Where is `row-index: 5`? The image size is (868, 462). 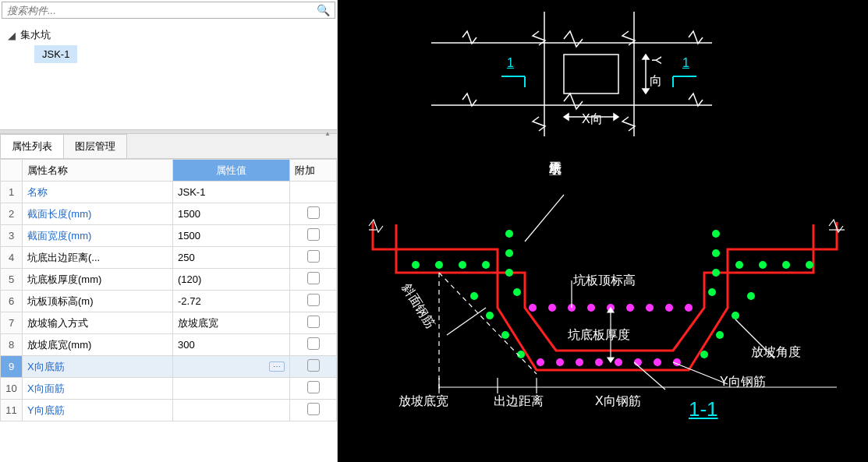 row-index: 5 is located at coordinates (12, 280).